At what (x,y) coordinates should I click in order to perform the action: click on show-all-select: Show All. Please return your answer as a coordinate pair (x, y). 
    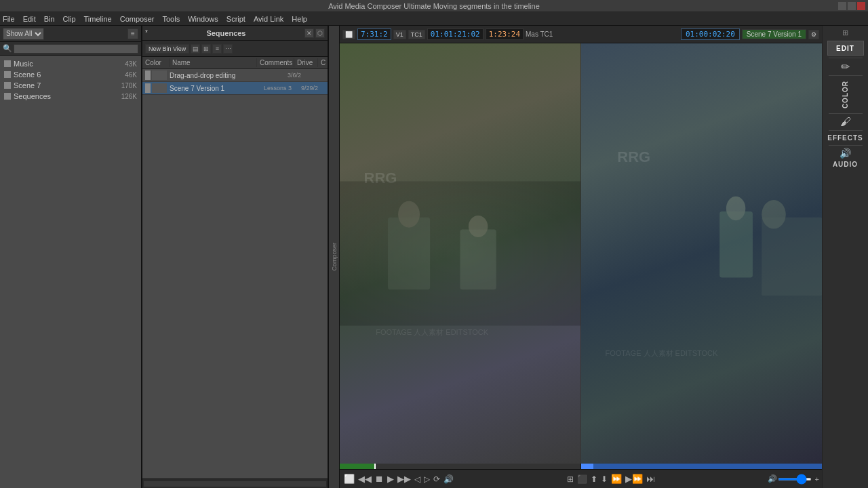
    Looking at the image, I should click on (23, 34).